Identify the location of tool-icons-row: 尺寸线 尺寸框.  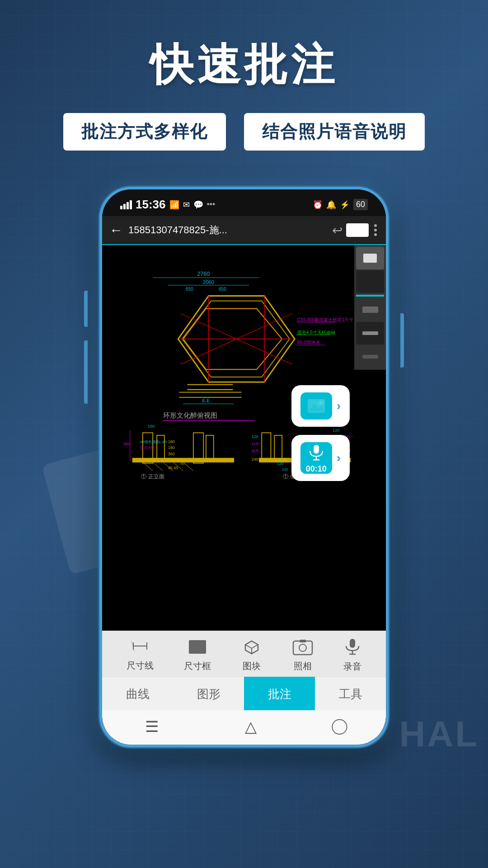
(244, 654).